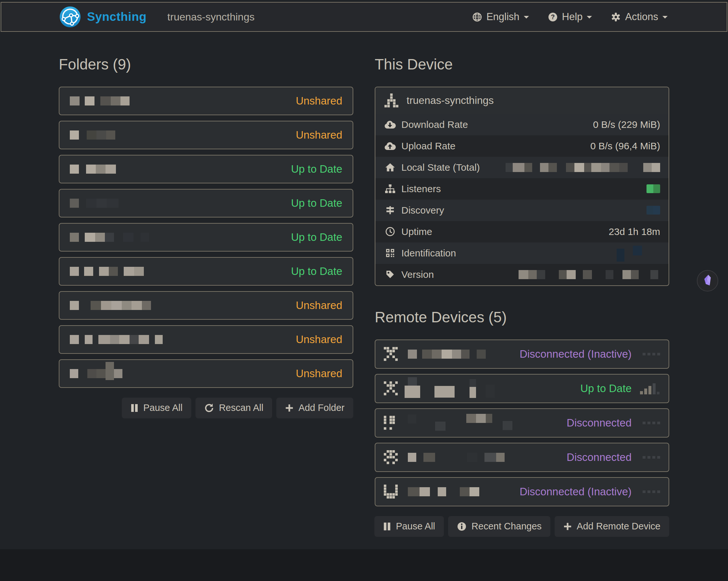  I want to click on pause-all-devices-button: Pause All, so click(409, 527).